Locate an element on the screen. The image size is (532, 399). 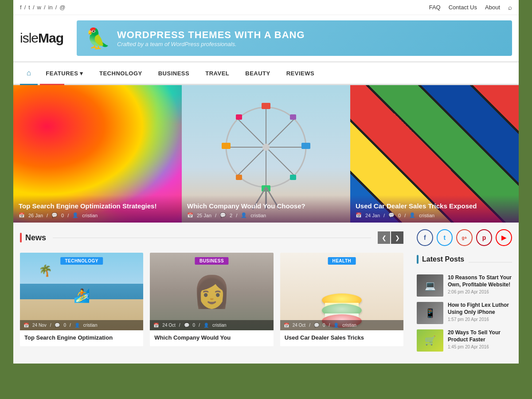
nav-travel: TRAVEL is located at coordinates (217, 74).